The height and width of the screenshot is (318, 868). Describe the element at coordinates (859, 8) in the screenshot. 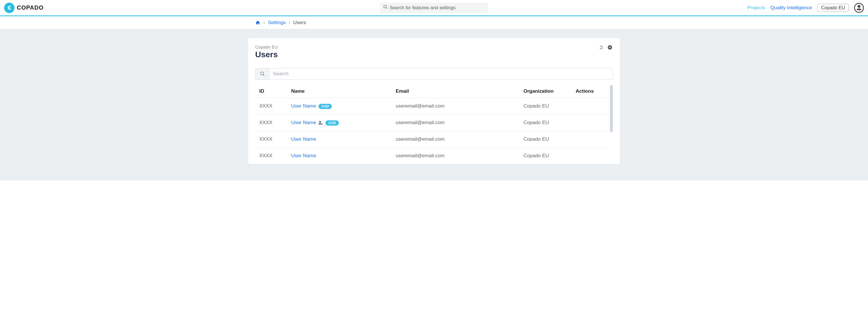

I see `user-icon` at that location.